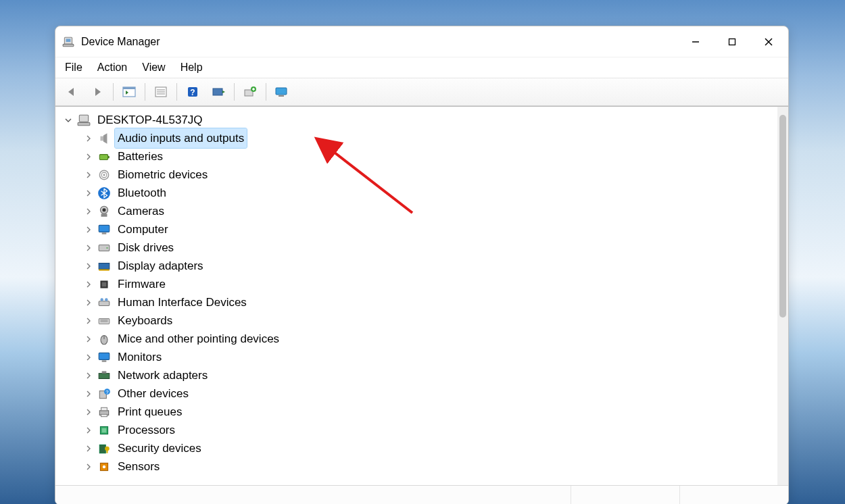 Image resolution: width=845 pixels, height=504 pixels. I want to click on menu-action: Action, so click(114, 68).